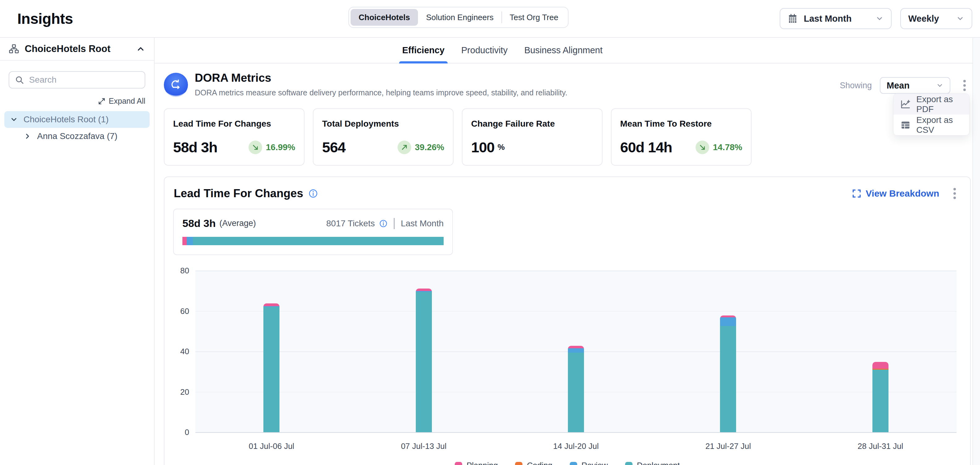  I want to click on stacked-bar-07-jul-13-jul, so click(424, 360).